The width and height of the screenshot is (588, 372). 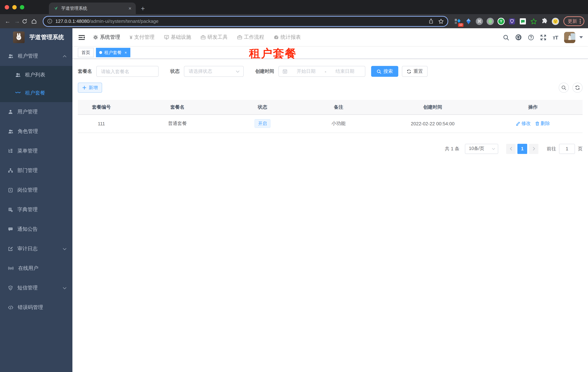 What do you see at coordinates (418, 71) in the screenshot?
I see `reset-label: 重置` at bounding box center [418, 71].